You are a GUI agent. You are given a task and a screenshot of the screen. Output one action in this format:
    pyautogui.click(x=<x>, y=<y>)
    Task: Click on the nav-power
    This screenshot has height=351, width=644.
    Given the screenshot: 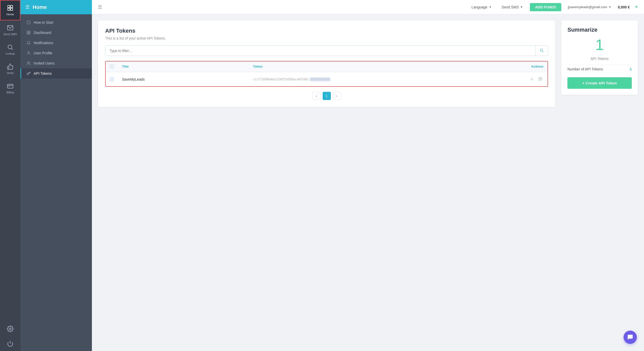 What is the action you would take?
    pyautogui.click(x=10, y=344)
    